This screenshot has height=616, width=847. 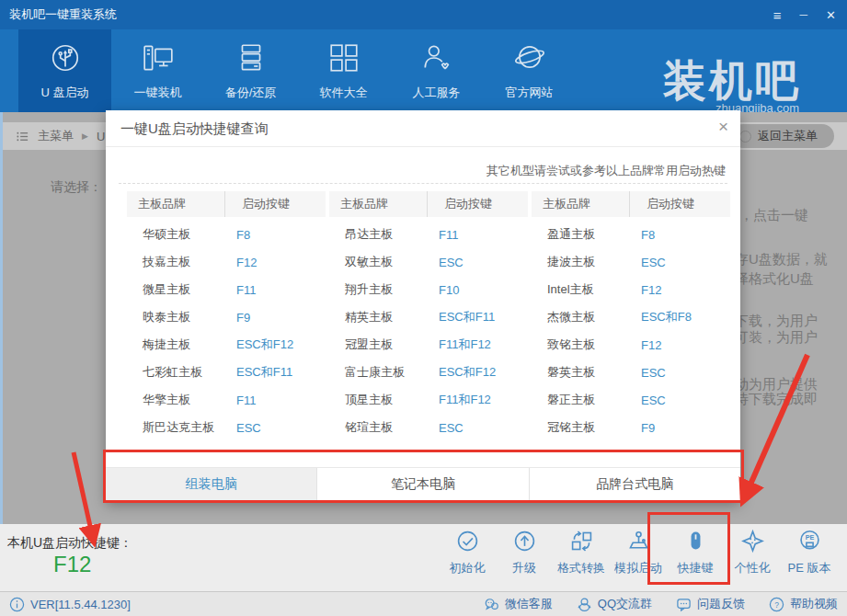 What do you see at coordinates (776, 605) in the screenshot?
I see `help-icon: ?` at bounding box center [776, 605].